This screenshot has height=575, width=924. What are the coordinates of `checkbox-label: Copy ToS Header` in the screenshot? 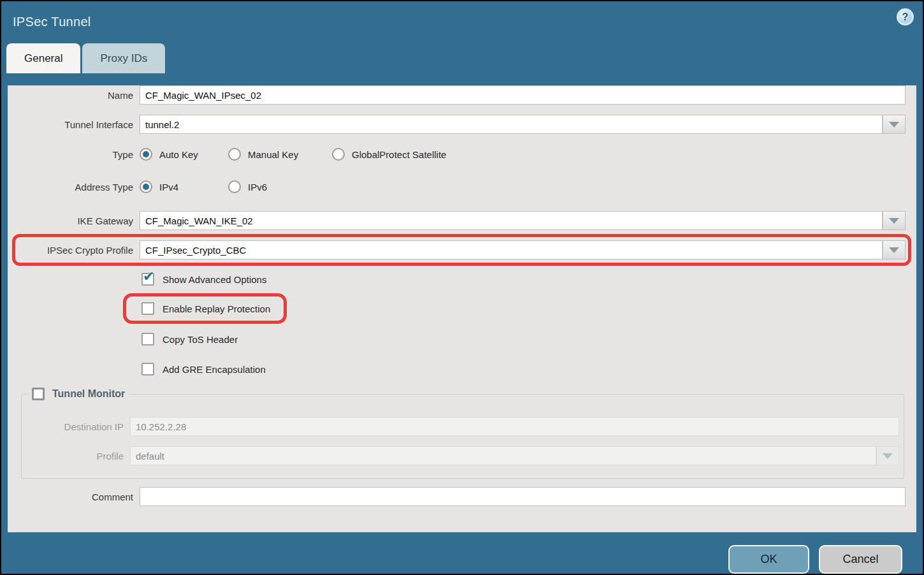 It's located at (200, 339).